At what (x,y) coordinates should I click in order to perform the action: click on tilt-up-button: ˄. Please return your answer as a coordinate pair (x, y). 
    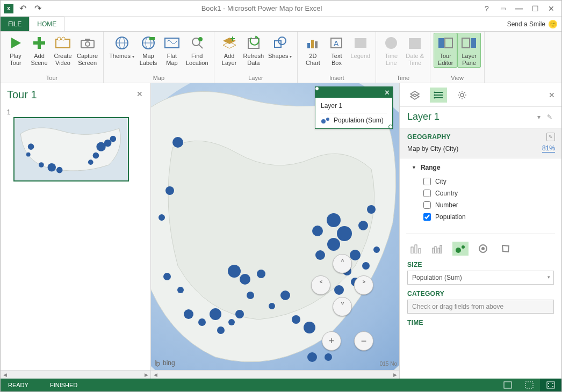
    Looking at the image, I should click on (342, 264).